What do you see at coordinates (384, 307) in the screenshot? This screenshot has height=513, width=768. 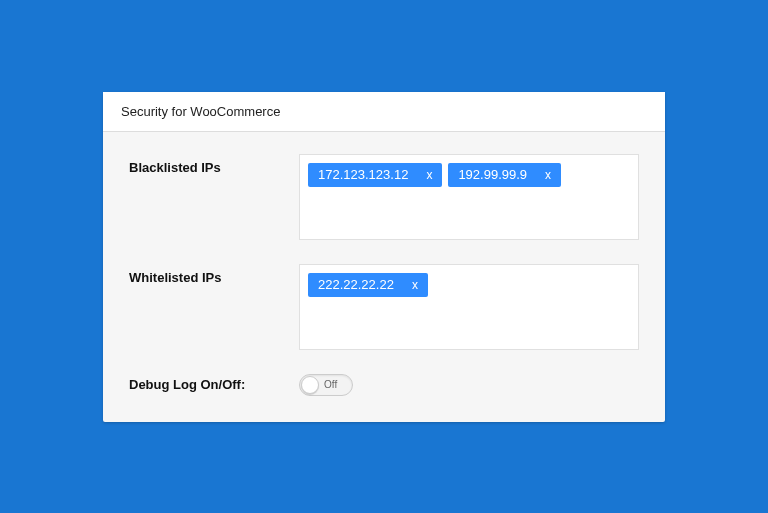 I see `whitelist-row: Whitelisted IPs 222.22.22.22 x` at bounding box center [384, 307].